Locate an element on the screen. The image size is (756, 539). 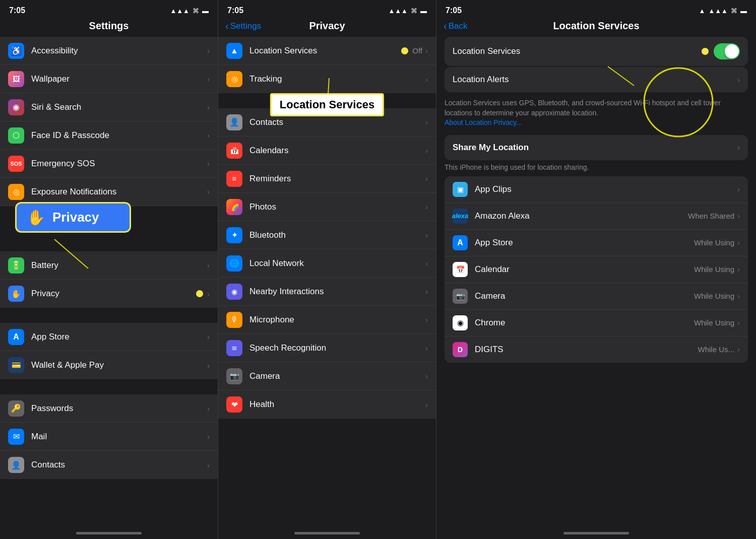
settings-item-exposure: ◎ Exposure Notifications › ✋ Privacy is located at coordinates (109, 192).